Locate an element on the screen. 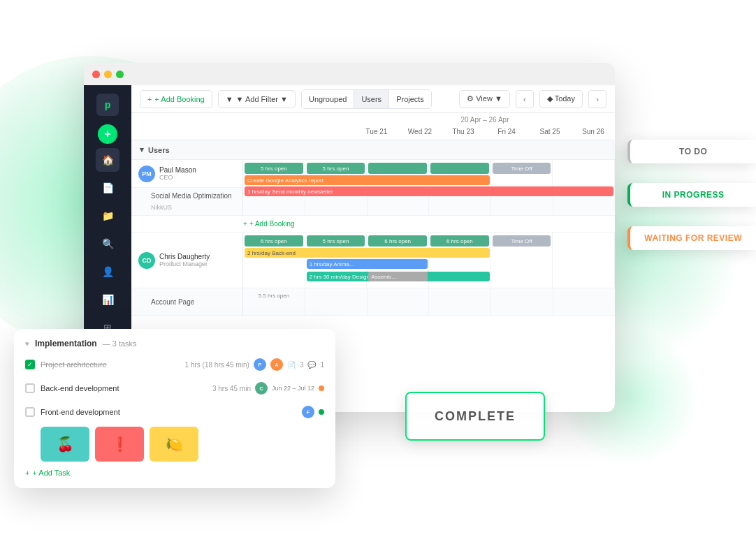 This screenshot has height=537, width=756. resource-grid-paul: 5 hrs open 5 hrs open is located at coordinates (429, 173).